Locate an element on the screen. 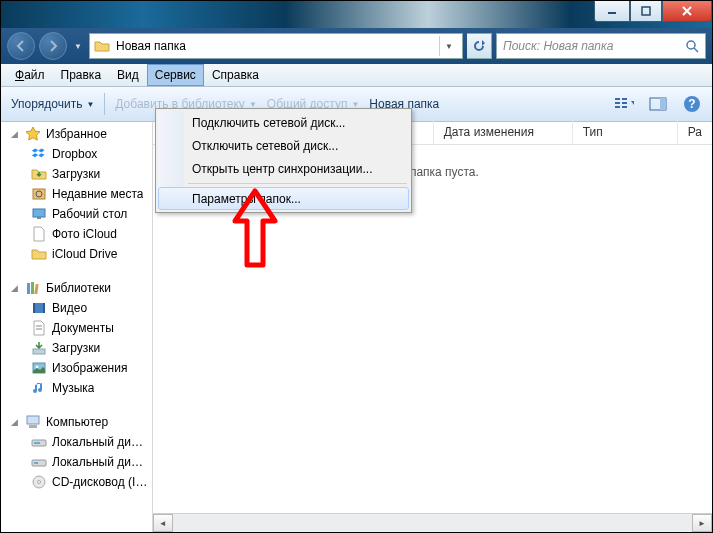  chevron-down-icon: ▼ is located at coordinates (90, 104).